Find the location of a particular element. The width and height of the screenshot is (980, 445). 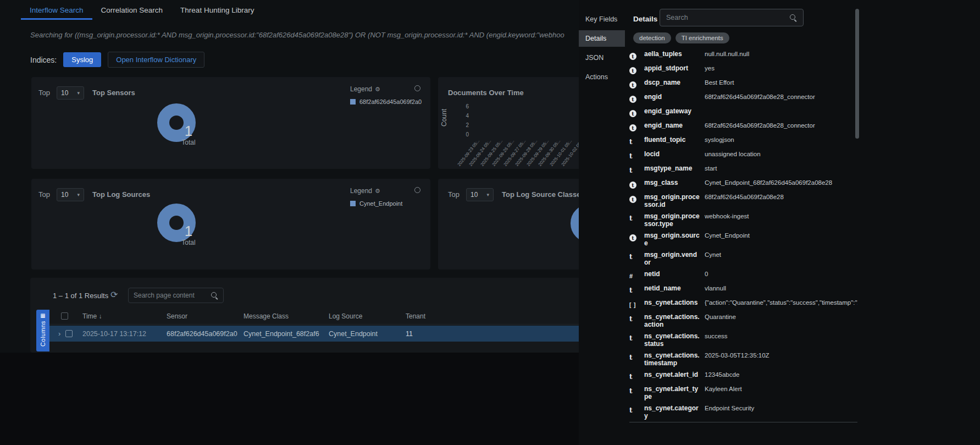

column-header-message-class: Message Class is located at coordinates (266, 316).